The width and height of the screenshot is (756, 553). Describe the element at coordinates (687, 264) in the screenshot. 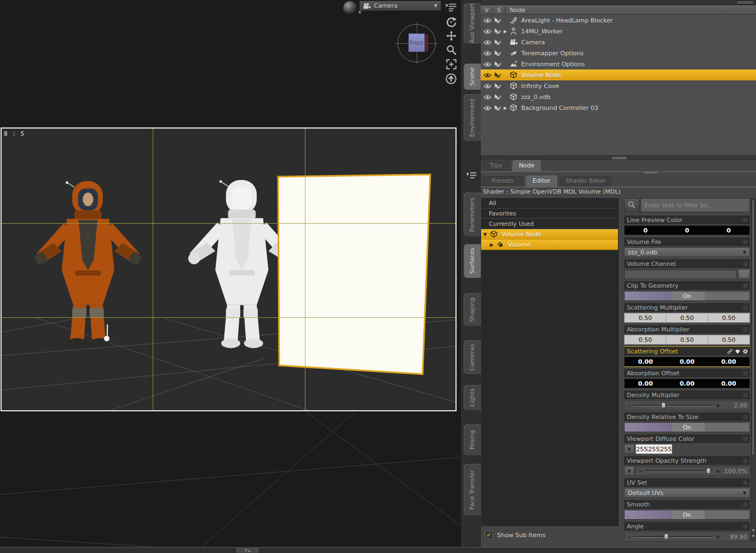

I see `property-header: Volume Channel` at that location.